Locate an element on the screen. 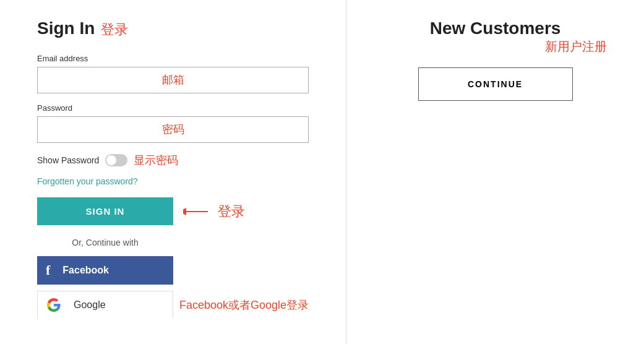  google-row: Google Facebook或者Google登录 is located at coordinates (173, 304).